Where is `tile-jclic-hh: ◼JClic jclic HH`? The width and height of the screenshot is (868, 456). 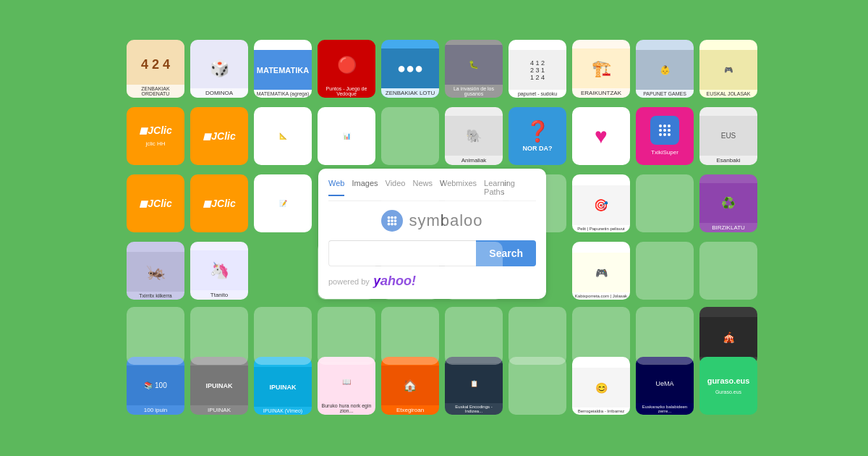 tile-jclic-hh: ◼JClic jclic HH is located at coordinates (156, 136).